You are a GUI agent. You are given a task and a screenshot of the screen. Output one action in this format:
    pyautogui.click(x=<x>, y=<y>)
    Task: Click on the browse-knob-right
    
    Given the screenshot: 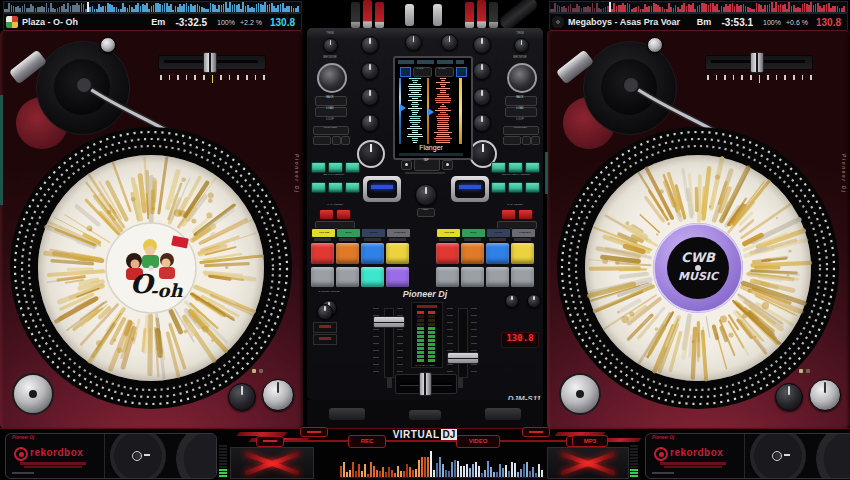 What is the action you would take?
    pyautogui.click(x=522, y=78)
    